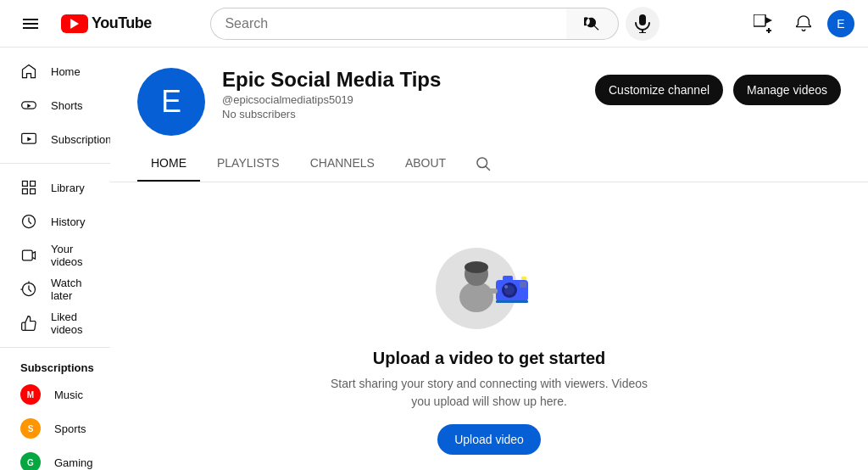 The width and height of the screenshot is (868, 470). I want to click on channel-handle: @epicsocialmediatips5019, so click(400, 100).